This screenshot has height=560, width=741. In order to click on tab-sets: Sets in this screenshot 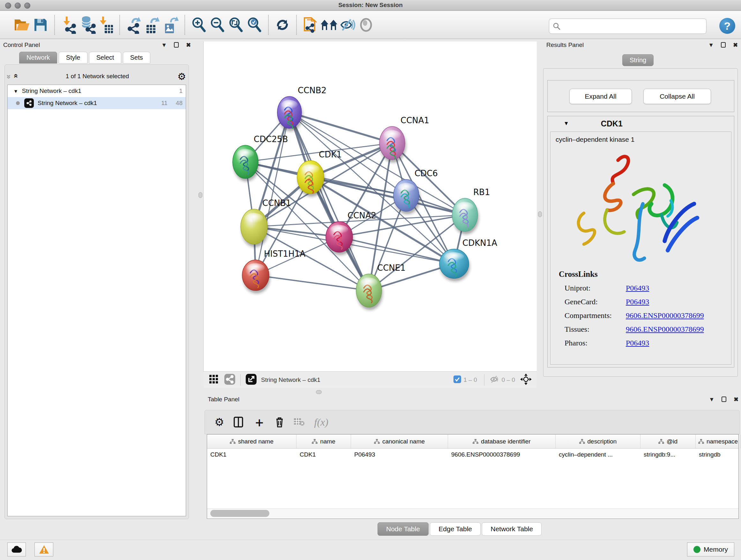, I will do `click(137, 58)`.